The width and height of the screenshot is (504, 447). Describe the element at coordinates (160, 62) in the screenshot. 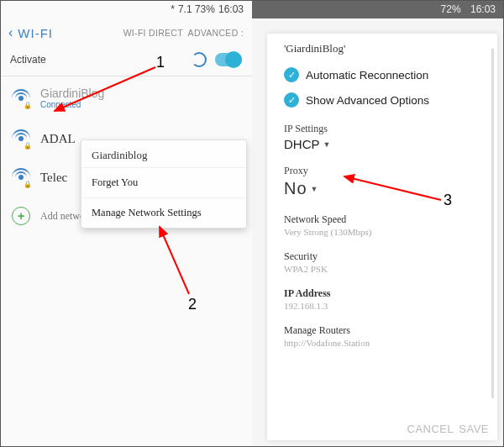

I see `annotation-1: 1` at that location.